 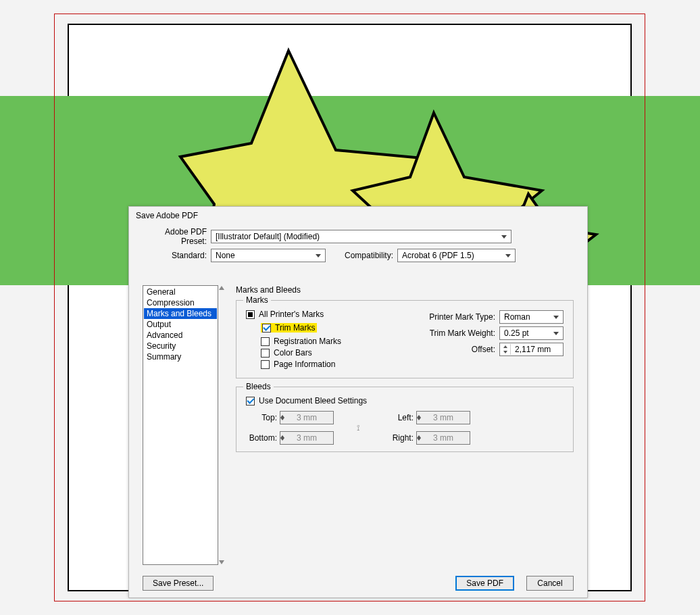 What do you see at coordinates (505, 347) in the screenshot?
I see `spinner-up-icon` at bounding box center [505, 347].